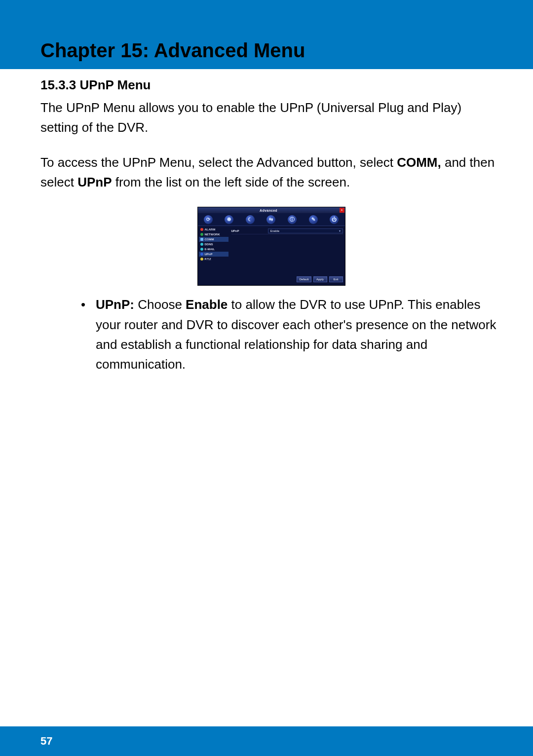 This screenshot has width=533, height=756. I want to click on chapter-title: Chapter 15: Advanced Menu, so click(173, 50).